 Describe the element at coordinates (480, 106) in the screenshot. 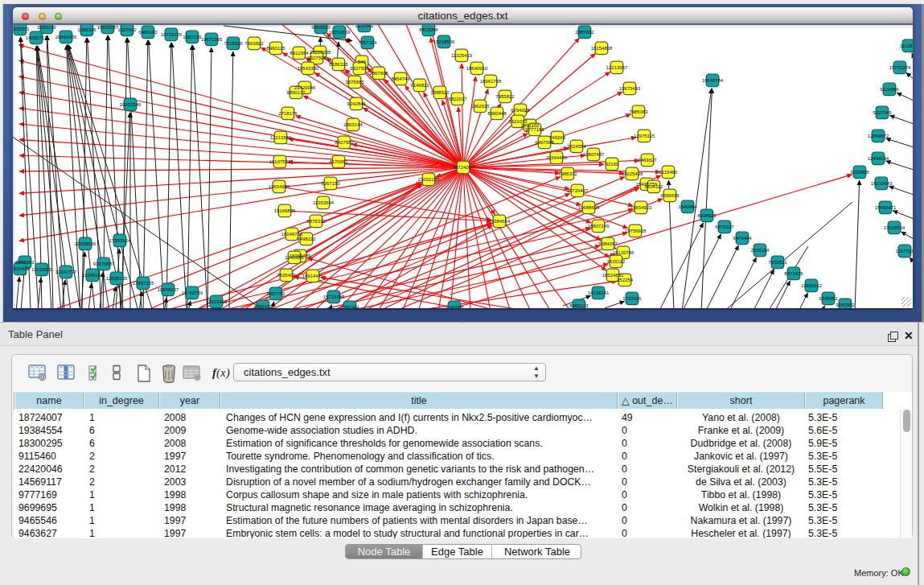

I see `svg-text: 1362615` at that location.